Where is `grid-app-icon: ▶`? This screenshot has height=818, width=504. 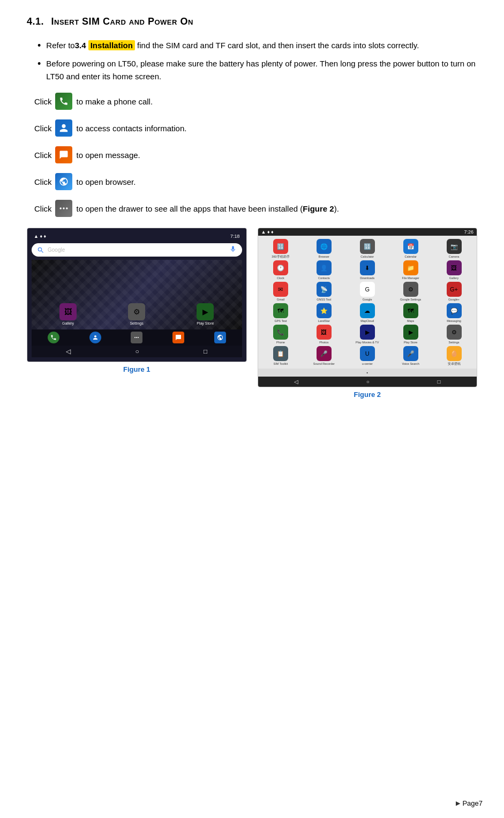
grid-app-icon: ▶ is located at coordinates (367, 332).